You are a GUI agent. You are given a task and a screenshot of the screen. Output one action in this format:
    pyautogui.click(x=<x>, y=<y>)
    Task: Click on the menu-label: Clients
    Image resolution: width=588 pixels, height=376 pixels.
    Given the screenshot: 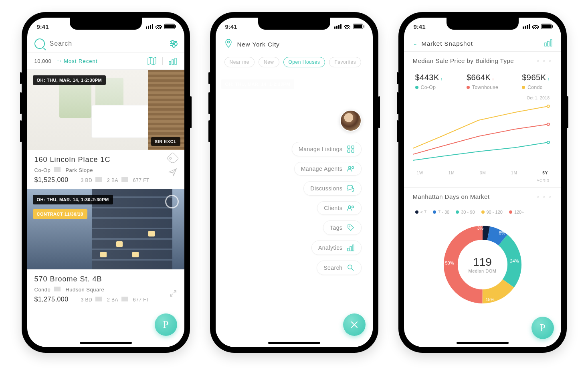 What is the action you would take?
    pyautogui.click(x=333, y=208)
    